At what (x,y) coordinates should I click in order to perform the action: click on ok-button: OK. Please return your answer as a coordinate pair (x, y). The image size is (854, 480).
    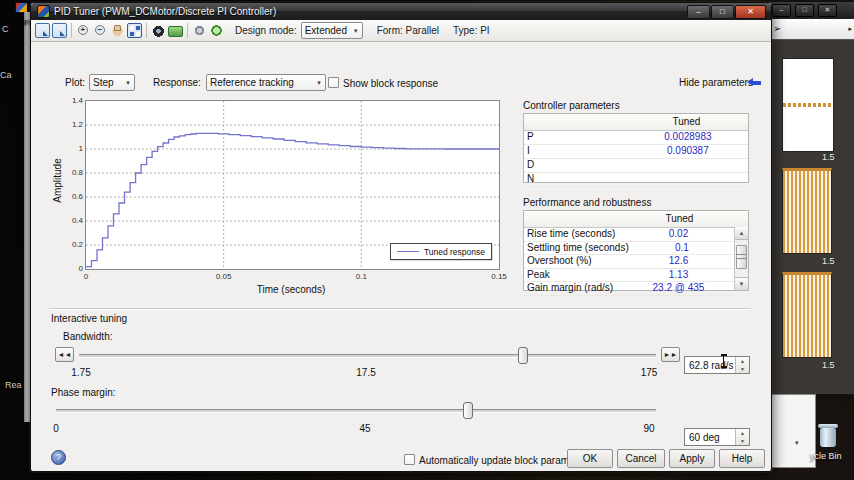
    Looking at the image, I should click on (590, 458).